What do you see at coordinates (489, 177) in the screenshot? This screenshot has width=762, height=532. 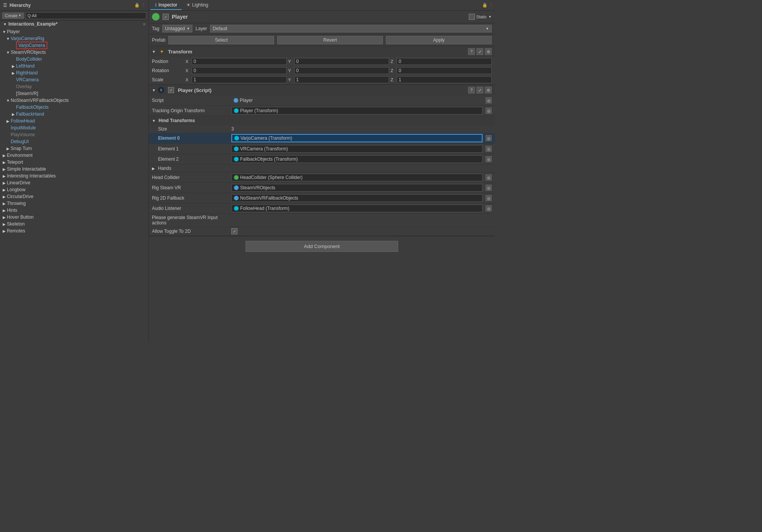 I see `head-collider-selector-btn: ◎` at bounding box center [489, 177].